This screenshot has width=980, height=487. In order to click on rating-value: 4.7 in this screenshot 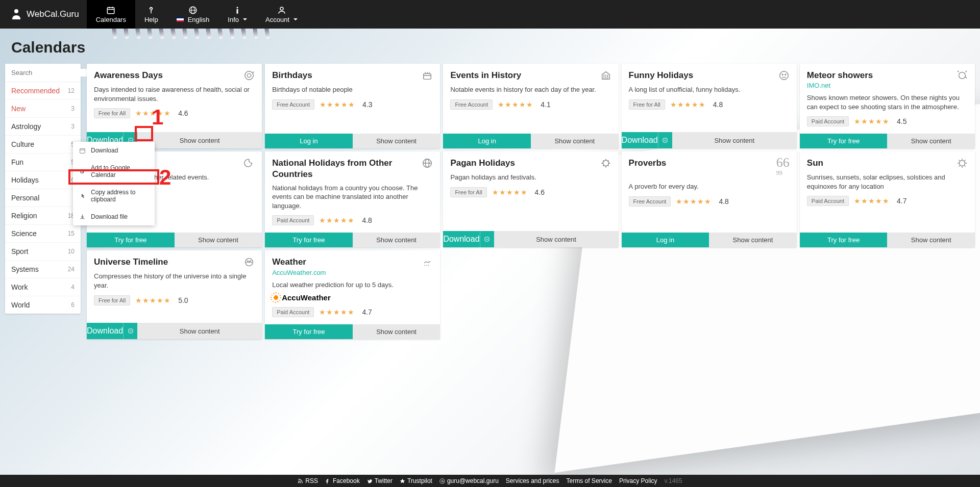, I will do `click(366, 312)`.